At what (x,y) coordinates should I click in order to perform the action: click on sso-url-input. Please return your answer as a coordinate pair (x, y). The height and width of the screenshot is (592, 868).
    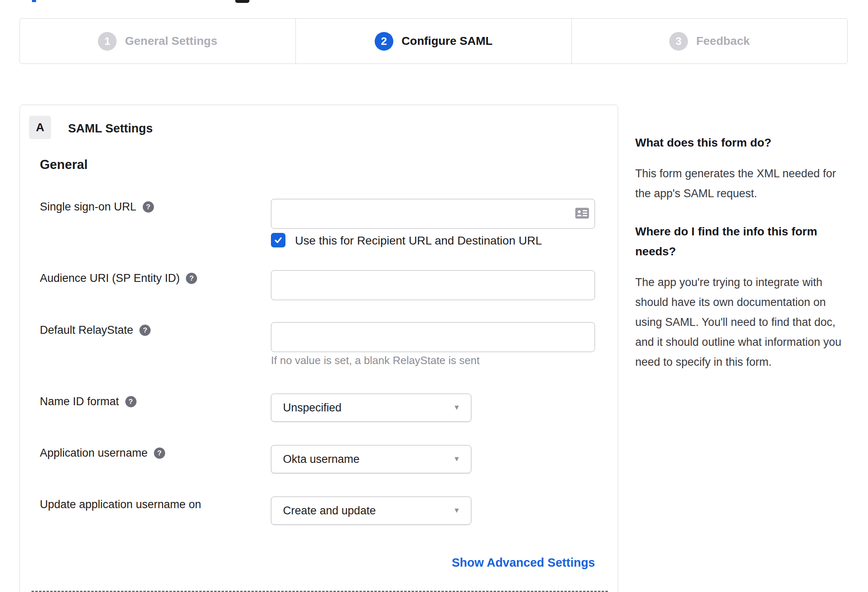
    Looking at the image, I should click on (433, 214).